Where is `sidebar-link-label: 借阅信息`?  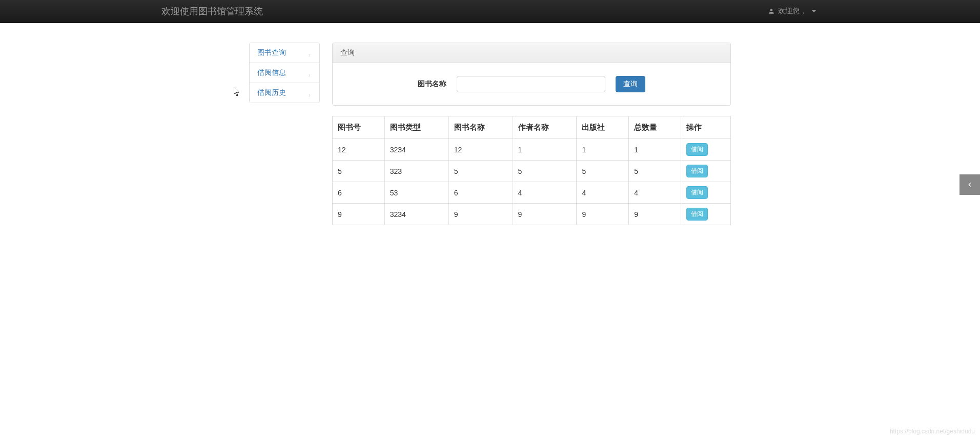
sidebar-link-label: 借阅信息 is located at coordinates (272, 73).